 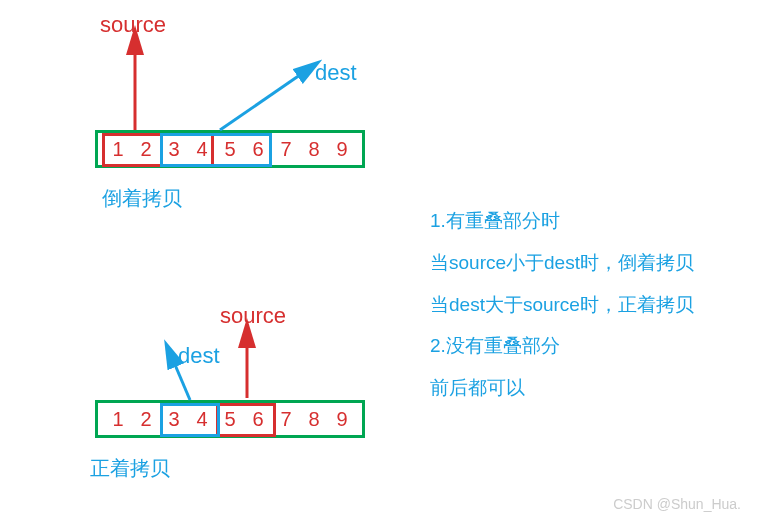 I want to click on diagram-bottom: 1 2 3 4 5 6 7 8 9, so click(x=230, y=419).